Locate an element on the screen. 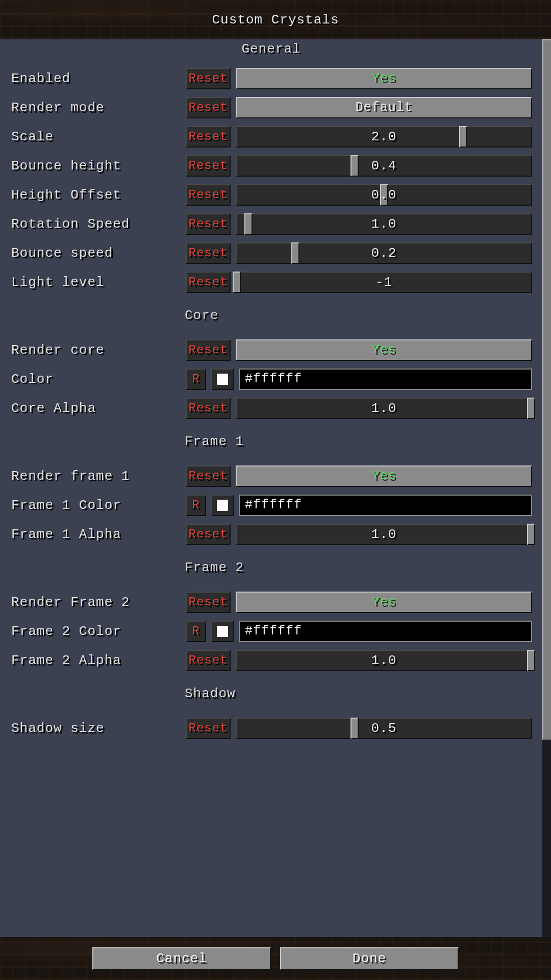 This screenshot has height=980, width=551. row-height-offset: Height Offset Reset 0.0 is located at coordinates (271, 195).